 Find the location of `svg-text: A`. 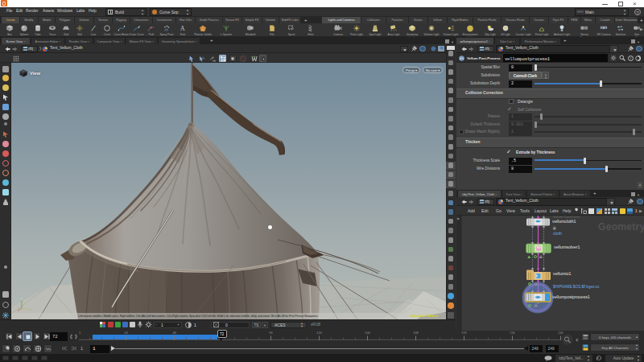

svg-text: A is located at coordinates (183, 28).